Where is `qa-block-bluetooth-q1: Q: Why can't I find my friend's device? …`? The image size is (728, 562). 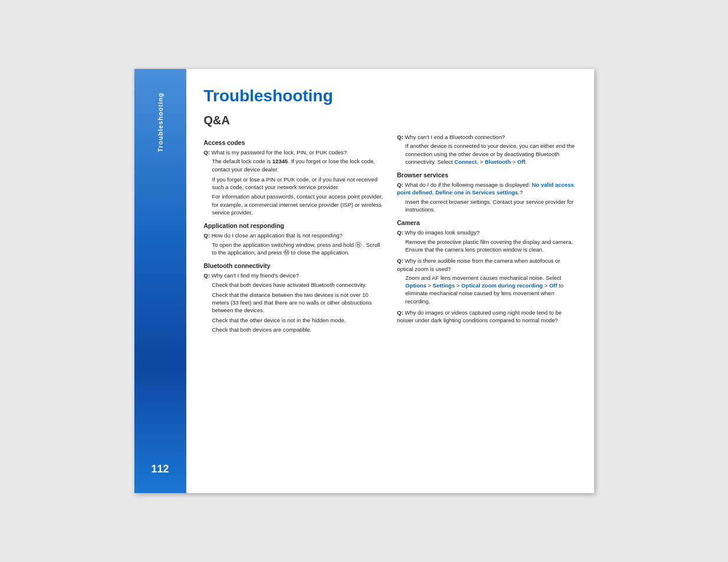 qa-block-bluetooth-q1: Q: Why can't I find my friend's device? … is located at coordinates (294, 303).